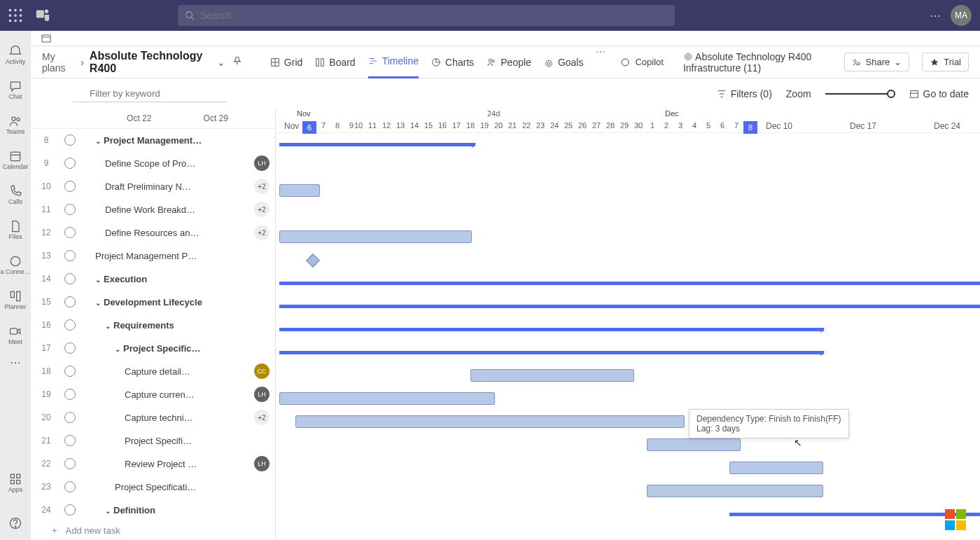 This screenshot has width=980, height=540. What do you see at coordinates (153, 464) in the screenshot?
I see `task-row: 22Review Project …LH` at bounding box center [153, 464].